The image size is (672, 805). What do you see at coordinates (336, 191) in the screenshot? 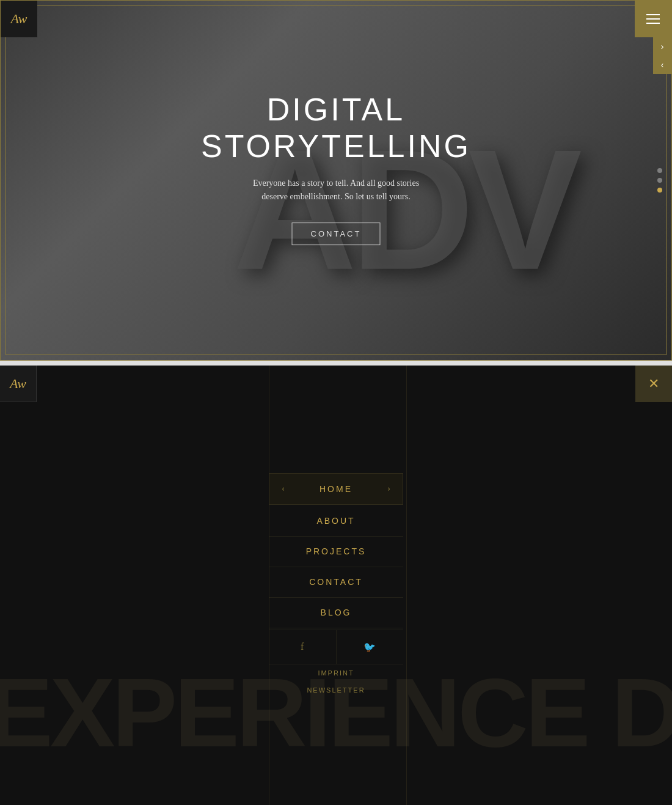
I see `hero-subtitle: Everyone has a story to tell. And all go…` at bounding box center [336, 191].